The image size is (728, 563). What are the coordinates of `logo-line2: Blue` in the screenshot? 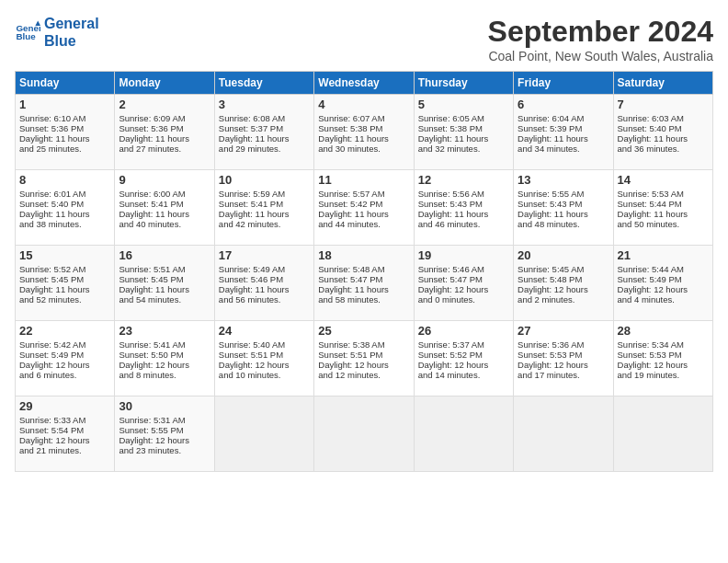 It's located at (72, 40).